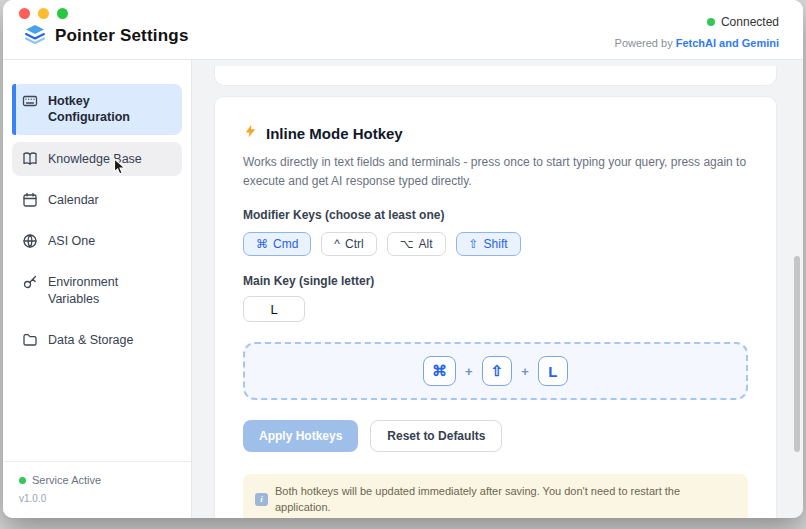  I want to click on sidebar-item-label: Calendar, so click(74, 200).